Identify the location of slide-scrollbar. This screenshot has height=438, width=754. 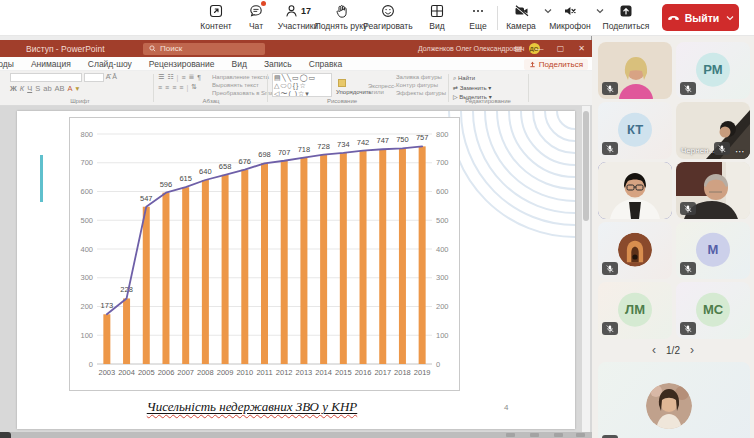
(586, 269).